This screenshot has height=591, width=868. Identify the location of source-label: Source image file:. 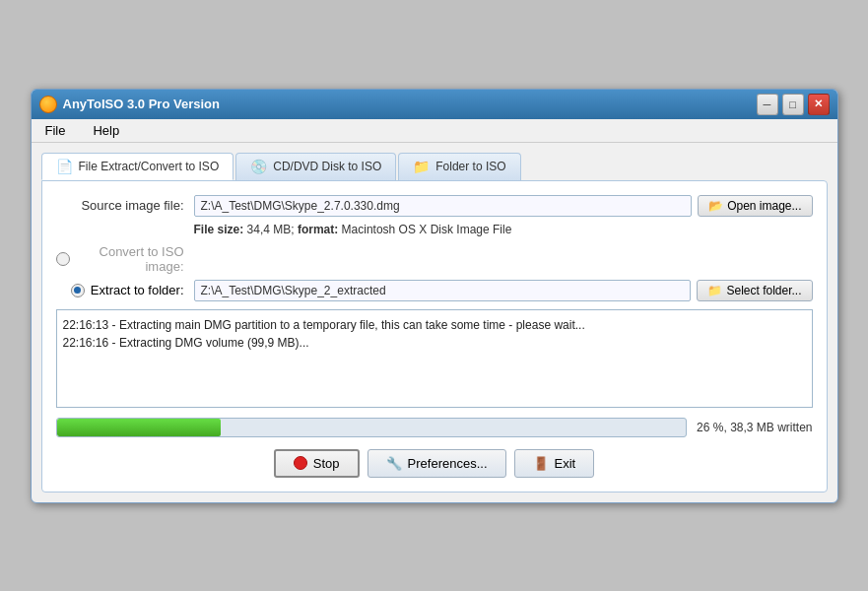
(125, 205).